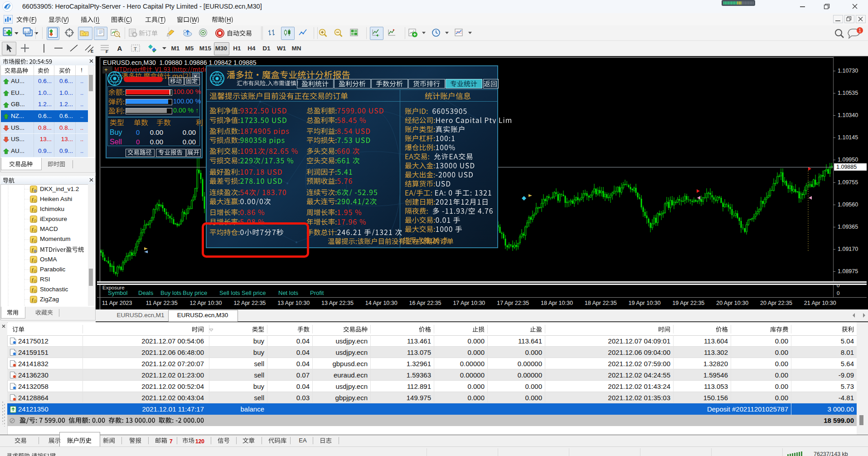 The height and width of the screenshot is (456, 868). I want to click on svg-text: F, so click(107, 52).